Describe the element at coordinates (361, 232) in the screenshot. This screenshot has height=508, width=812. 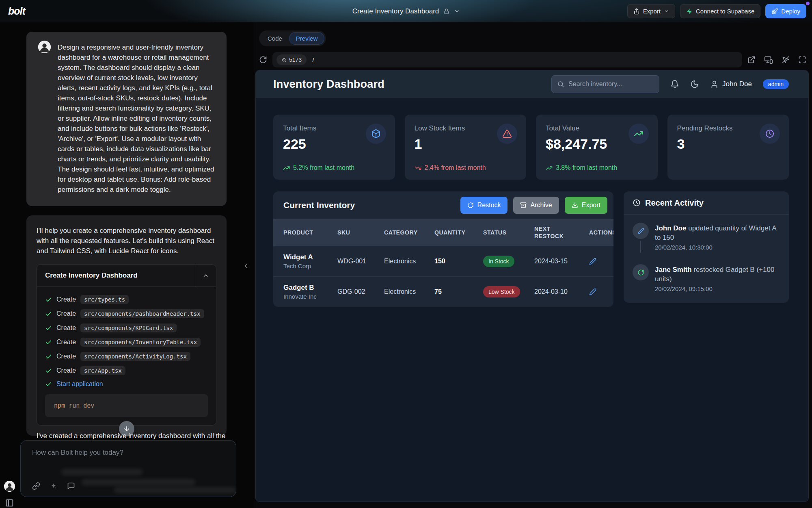
I see `col-sku: SKU` at that location.